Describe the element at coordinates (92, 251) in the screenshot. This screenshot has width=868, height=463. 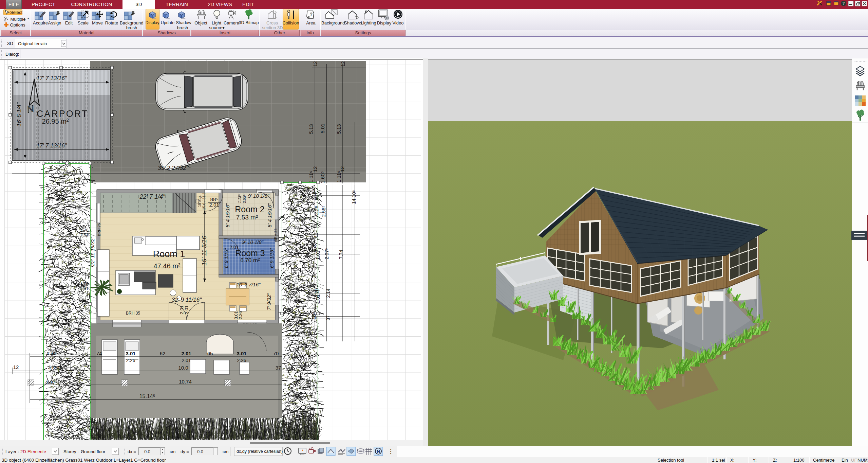
I see `svg-text: 22' 11 19/32"` at that location.